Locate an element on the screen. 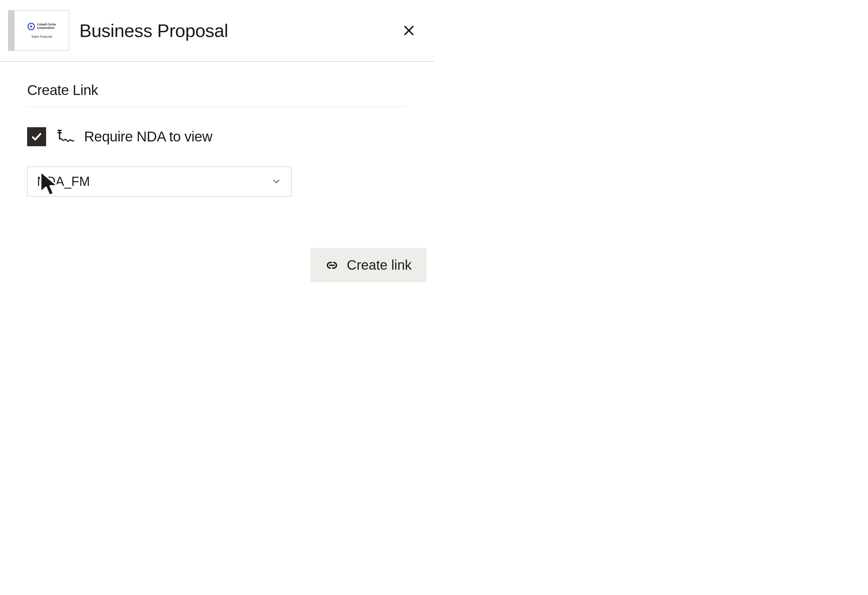 Image resolution: width=868 pixels, height=595 pixels. close-button is located at coordinates (409, 31).